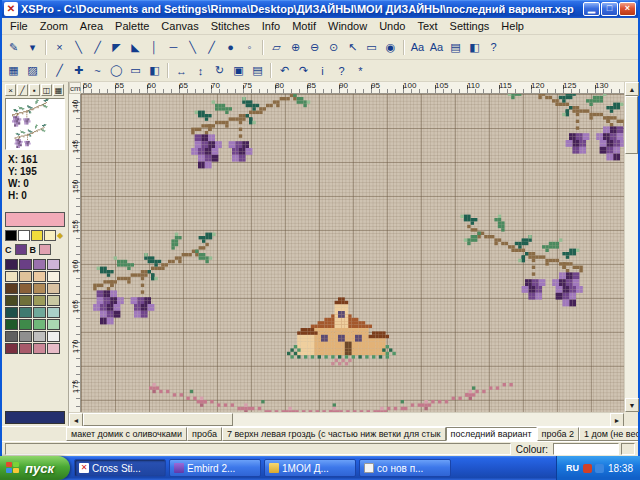 Image resolution: width=640 pixels, height=480 pixels. I want to click on tool-text: Aa, so click(418, 48).